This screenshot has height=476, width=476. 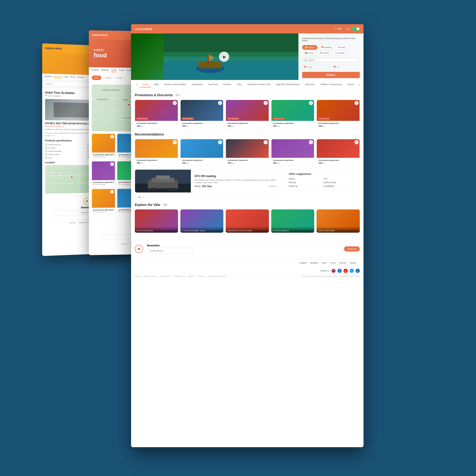 I want to click on wf-linkedin-icon: in, so click(x=358, y=271).